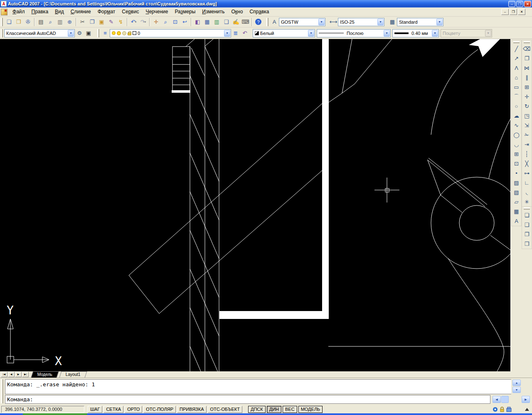 Image resolution: width=532 pixels, height=415 pixels. I want to click on menu-черчение: Черчение, so click(157, 12).